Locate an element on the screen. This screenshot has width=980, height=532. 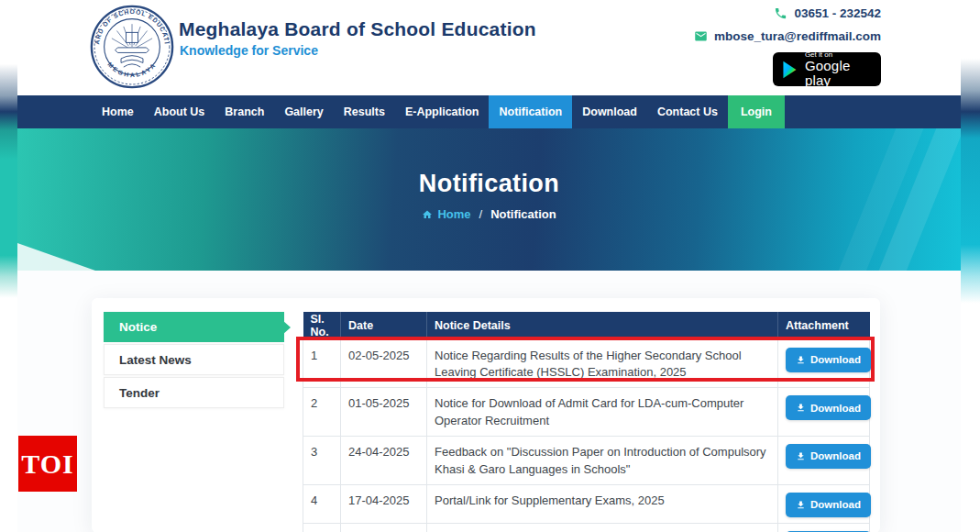
table-row: 5 16-04-2025 REVISED FEE STRUCTURE FOR S… is located at coordinates (587, 527).